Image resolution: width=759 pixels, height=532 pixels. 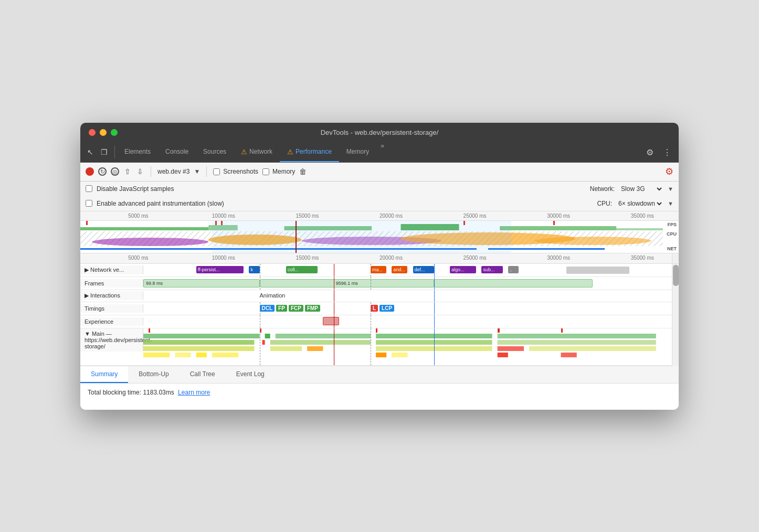 What do you see at coordinates (380, 259) in the screenshot?
I see `main-ruler: 5000 ms 10000 ms 15000 ms 20000 ms 25000…` at bounding box center [380, 259].